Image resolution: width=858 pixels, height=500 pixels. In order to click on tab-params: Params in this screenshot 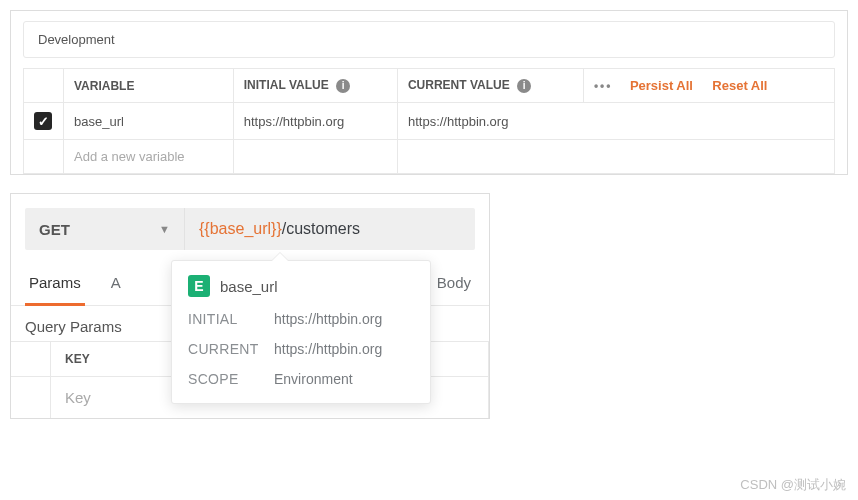, I will do `click(55, 285)`.